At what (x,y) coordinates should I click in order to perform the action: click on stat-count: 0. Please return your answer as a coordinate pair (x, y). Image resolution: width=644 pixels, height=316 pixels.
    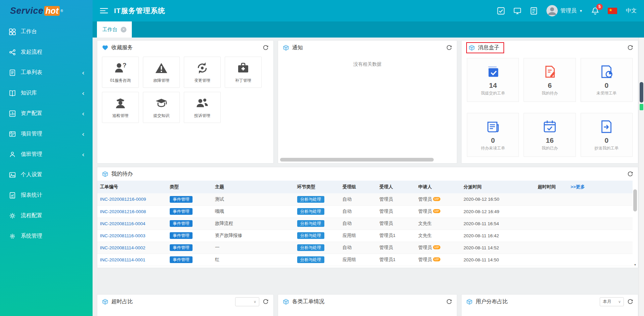
    Looking at the image, I should click on (606, 140).